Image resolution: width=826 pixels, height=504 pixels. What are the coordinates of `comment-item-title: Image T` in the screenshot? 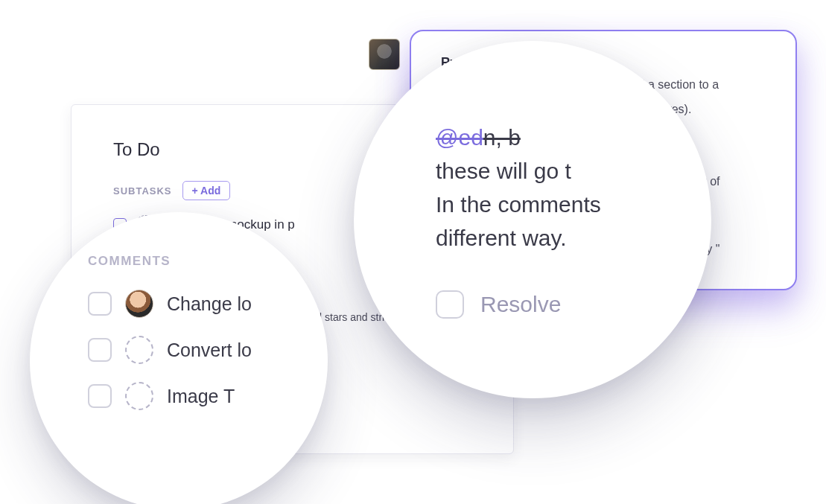 It's located at (201, 396).